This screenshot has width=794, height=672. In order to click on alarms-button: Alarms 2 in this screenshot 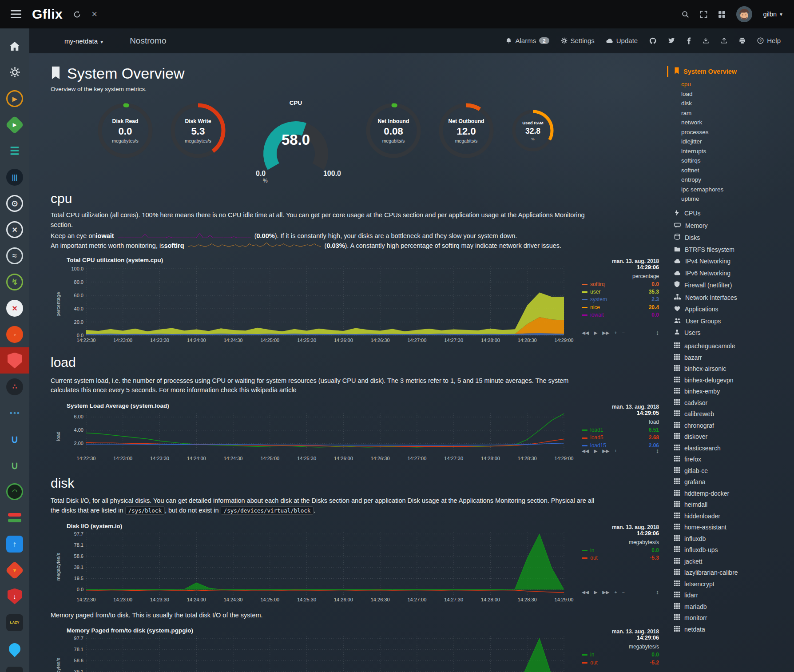, I will do `click(527, 41)`.